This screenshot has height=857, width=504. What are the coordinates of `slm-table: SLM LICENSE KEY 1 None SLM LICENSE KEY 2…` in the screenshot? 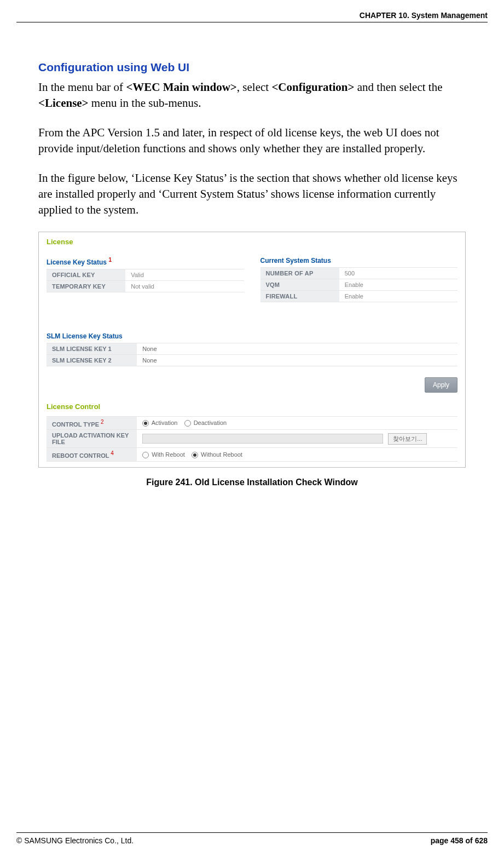 It's located at (252, 355).